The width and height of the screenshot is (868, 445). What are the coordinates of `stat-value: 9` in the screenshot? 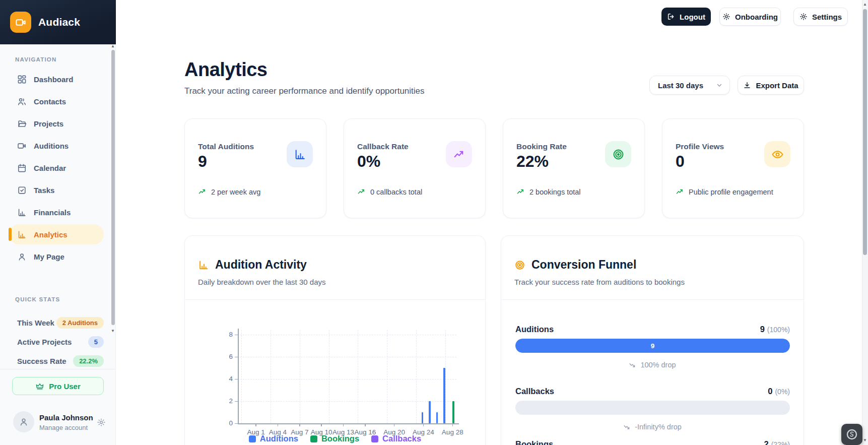 It's located at (203, 161).